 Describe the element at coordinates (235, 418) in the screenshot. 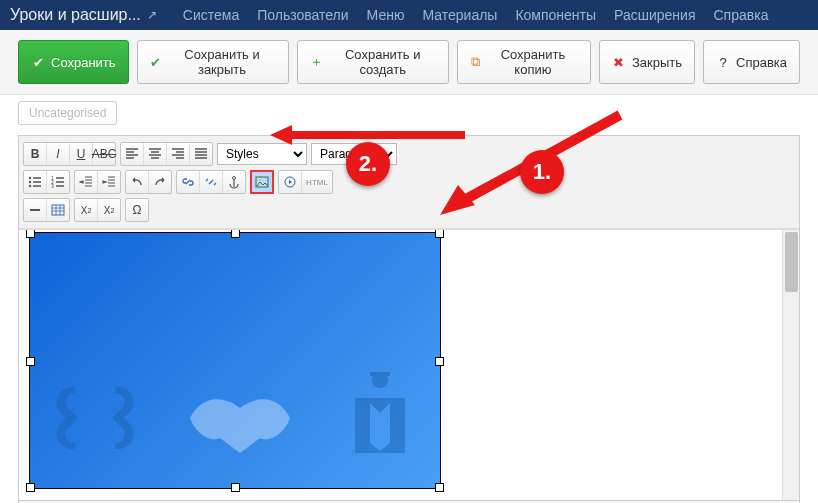

I see `image-content-silhouettes` at that location.